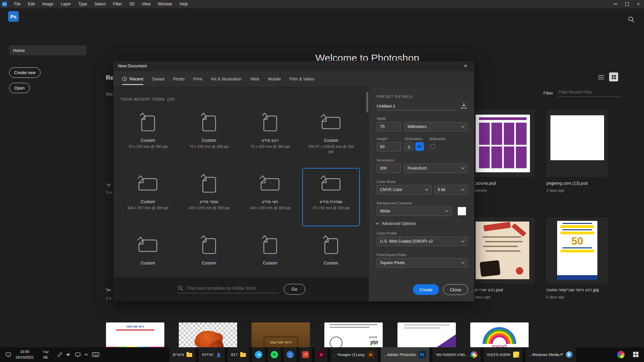  What do you see at coordinates (385, 160) in the screenshot?
I see `resolution-label: Resolution` at bounding box center [385, 160].